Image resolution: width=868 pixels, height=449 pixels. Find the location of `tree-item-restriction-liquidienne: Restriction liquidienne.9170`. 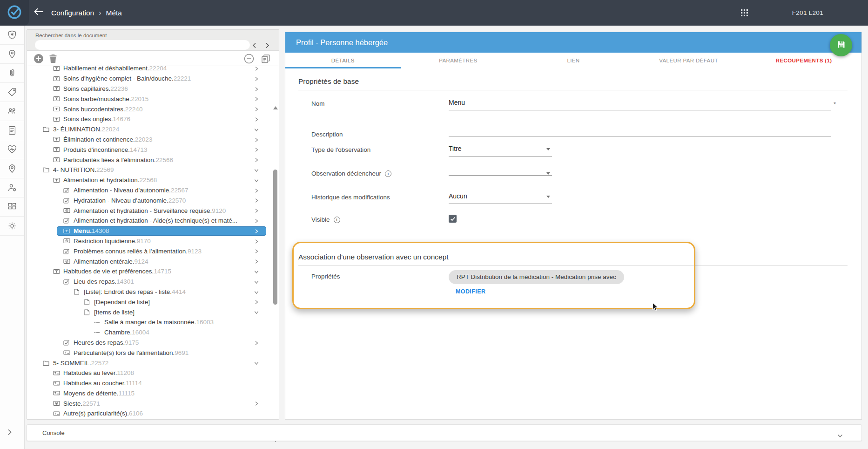

tree-item-restriction-liquidienne: Restriction liquidienne.9170 is located at coordinates (149, 241).